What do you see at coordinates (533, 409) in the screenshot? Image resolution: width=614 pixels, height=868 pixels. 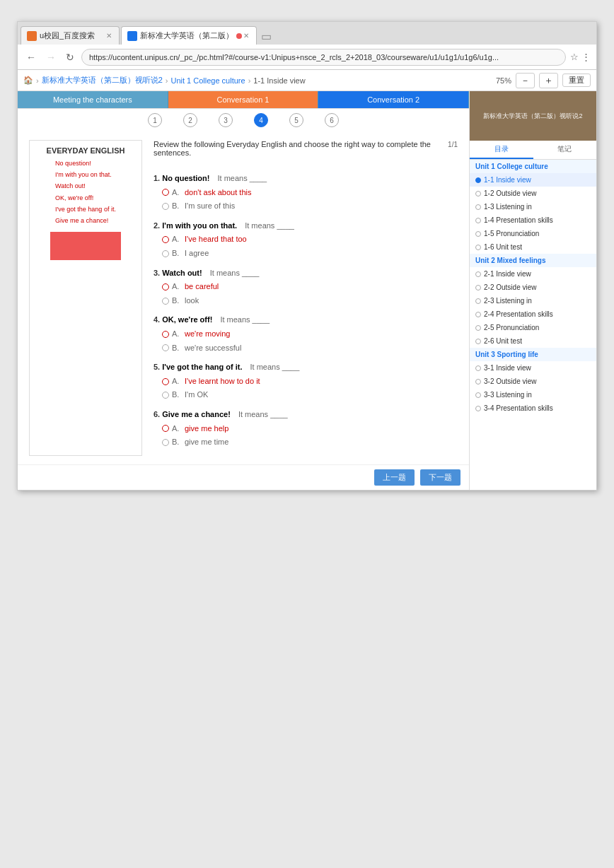 I see `sidebar-item-3-4: 3-4 Presentation skills` at bounding box center [533, 409].